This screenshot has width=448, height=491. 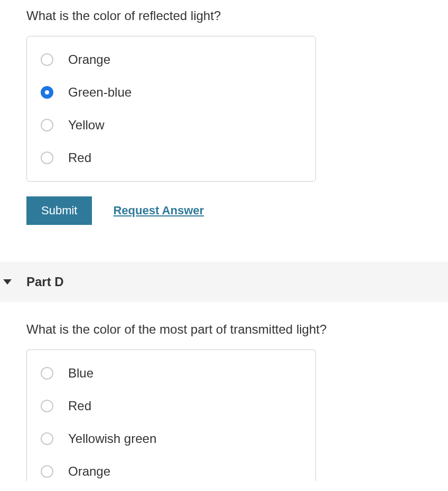 I want to click on caret-down-icon, so click(x=7, y=282).